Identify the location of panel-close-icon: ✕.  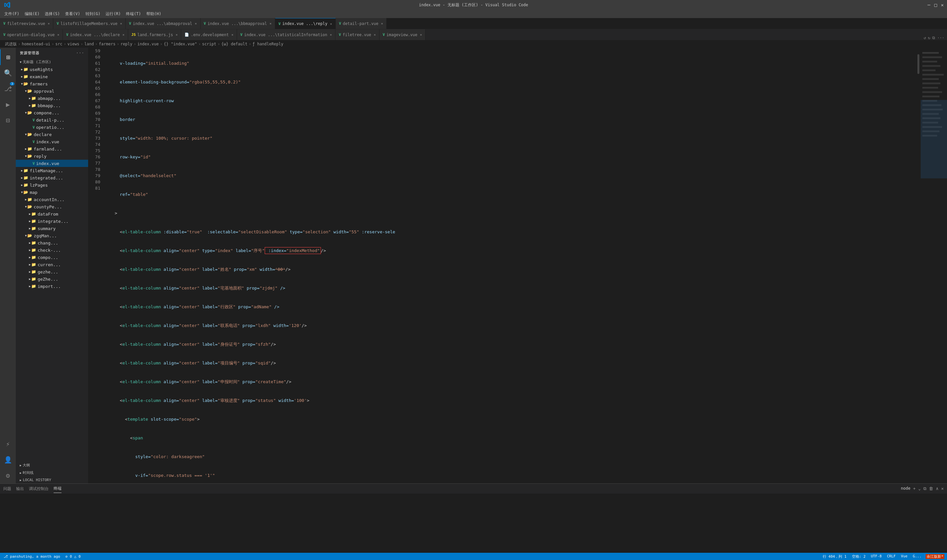
(942, 489).